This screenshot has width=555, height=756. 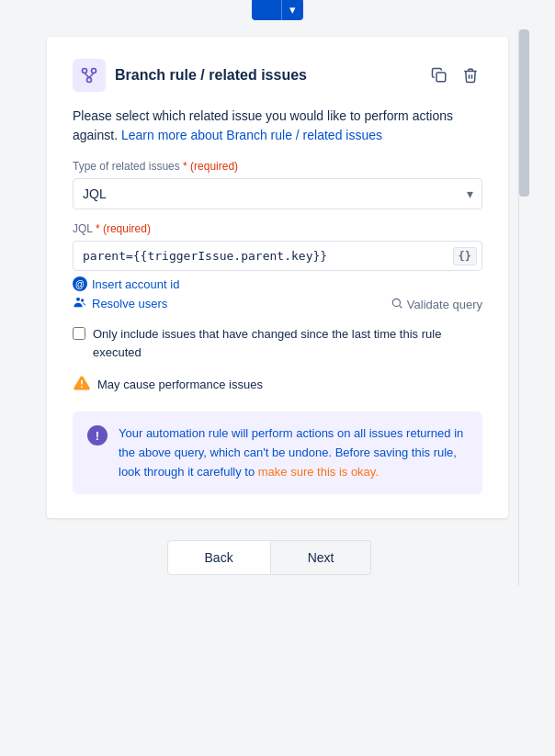 I want to click on checkbox-label: Only include issues that have changed si…, so click(x=288, y=344).